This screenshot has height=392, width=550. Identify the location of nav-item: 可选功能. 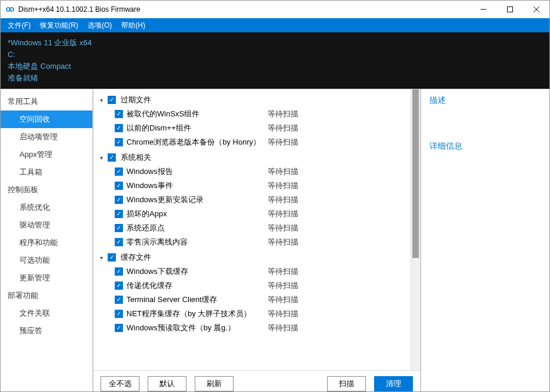
(46, 260).